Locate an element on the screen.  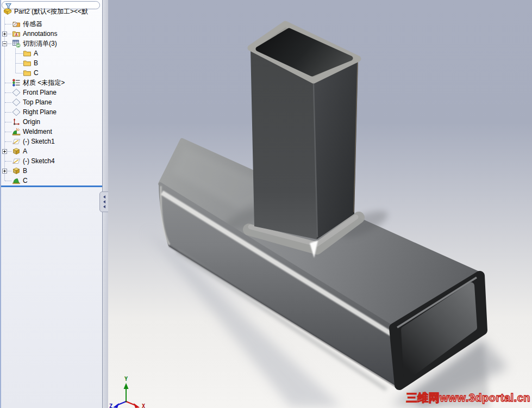
x-axis-label: X is located at coordinates (143, 406).